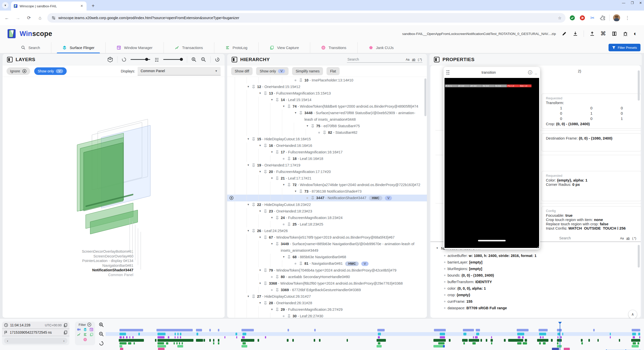 Image resolution: width=644 pixels, height=350 pixels. What do you see at coordinates (327, 247) in the screenshot?
I see `tree-row: ▼ 3449 - Surface(name=885b63e Navigation…` at bounding box center [327, 247].